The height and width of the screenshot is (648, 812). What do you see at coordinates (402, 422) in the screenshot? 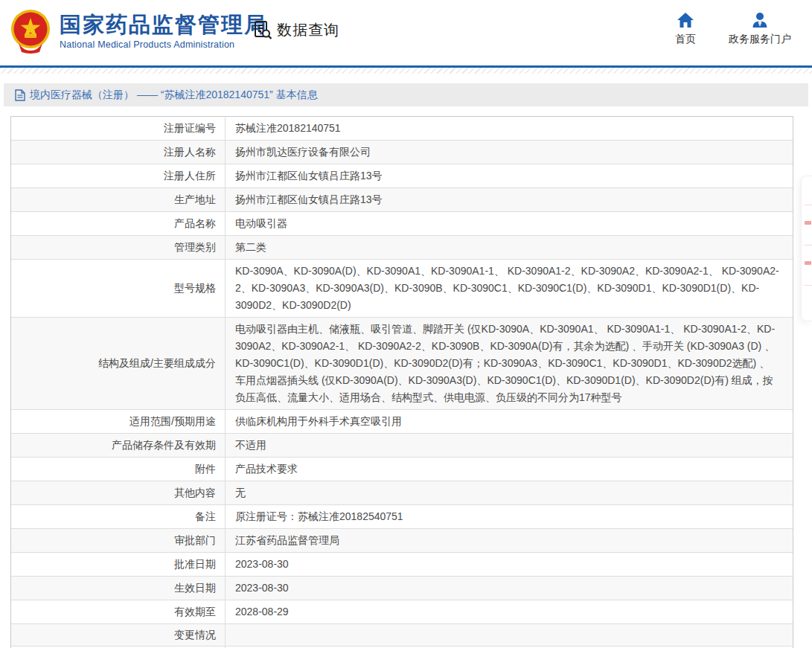
I see `table-row: 适用范围/预期用途供临床机构用于外科手术真空吸引用` at bounding box center [402, 422].